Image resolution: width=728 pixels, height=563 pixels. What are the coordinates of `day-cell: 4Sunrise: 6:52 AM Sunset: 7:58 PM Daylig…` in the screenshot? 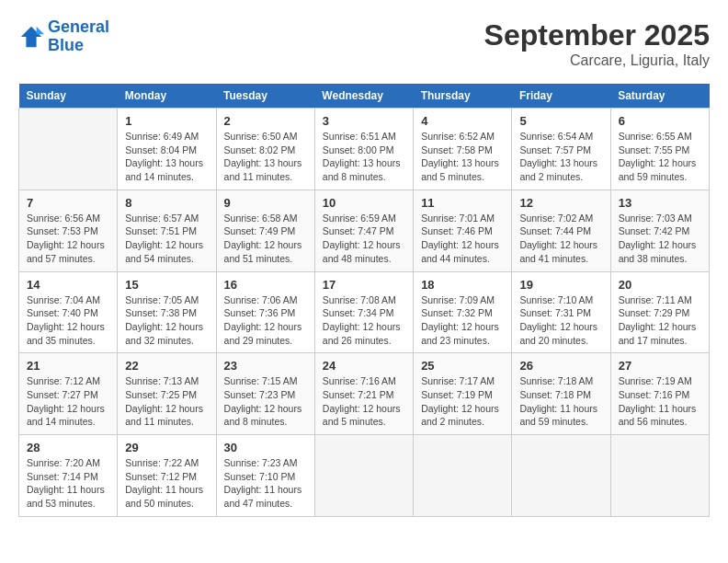 It's located at (463, 149).